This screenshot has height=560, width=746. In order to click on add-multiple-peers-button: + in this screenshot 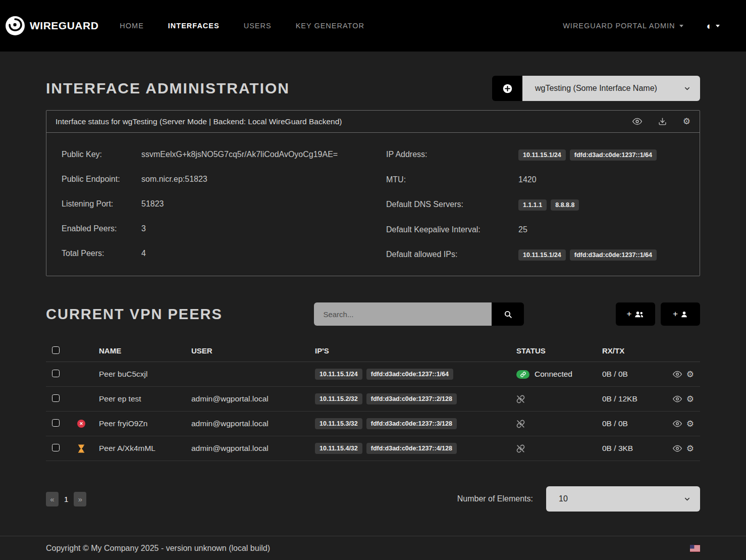, I will do `click(635, 314)`.